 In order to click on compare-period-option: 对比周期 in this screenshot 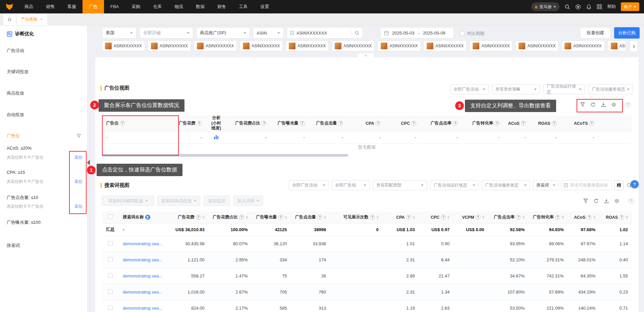, I will do `click(472, 34)`.